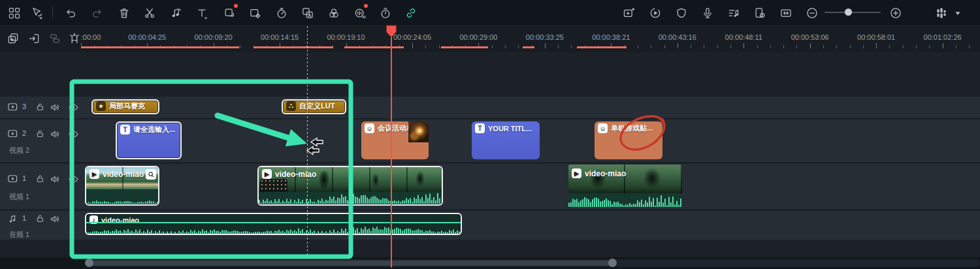  Describe the element at coordinates (149, 140) in the screenshot. I see `clip-text: T 请全选输入...` at that location.